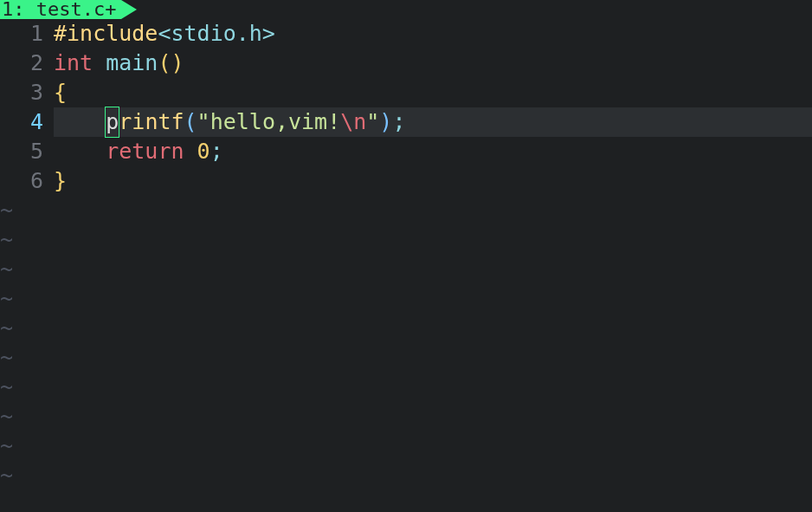 This screenshot has width=812, height=512. I want to click on code: return 0;, so click(433, 152).